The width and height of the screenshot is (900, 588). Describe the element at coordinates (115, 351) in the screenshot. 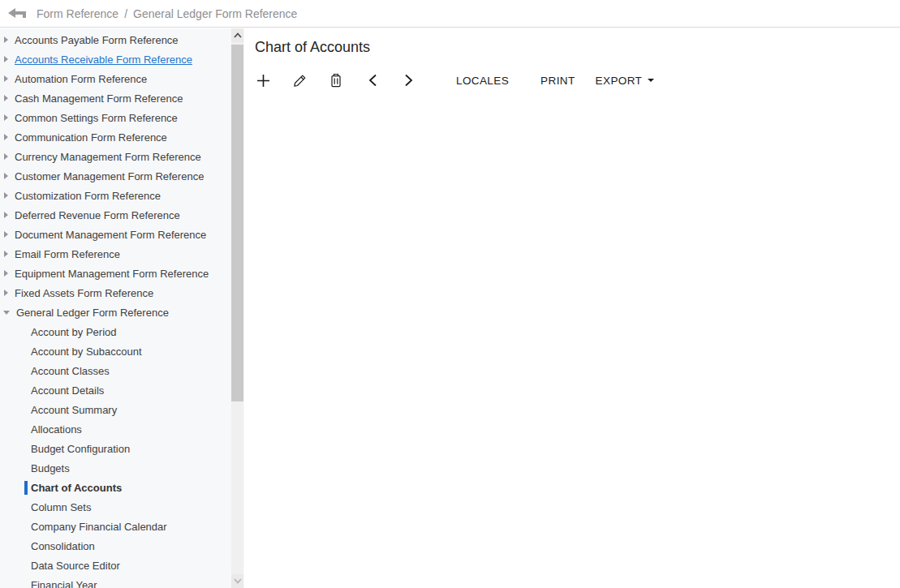

I see `sidebar-subitem-account-by-subaccount: Account by Subaccount` at that location.